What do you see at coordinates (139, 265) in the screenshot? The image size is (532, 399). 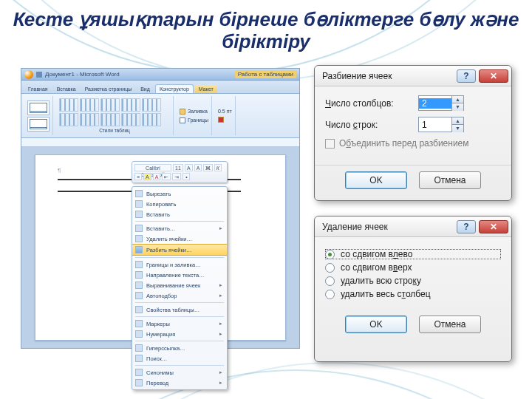 I see `borders-icon` at bounding box center [139, 265].